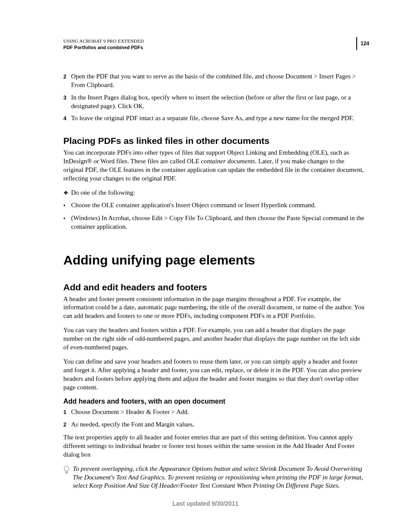 Image resolution: width=411 pixels, height=532 pixels. I want to click on step-text: As needed, specify the Font and Margin v…, so click(218, 425).